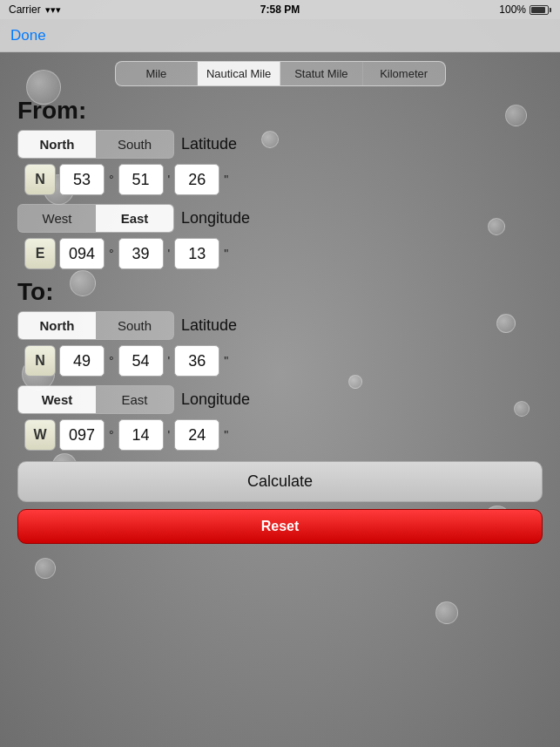 The height and width of the screenshot is (747, 560). Describe the element at coordinates (35, 10) in the screenshot. I see `status-left: Carrier ▾▾▾` at that location.